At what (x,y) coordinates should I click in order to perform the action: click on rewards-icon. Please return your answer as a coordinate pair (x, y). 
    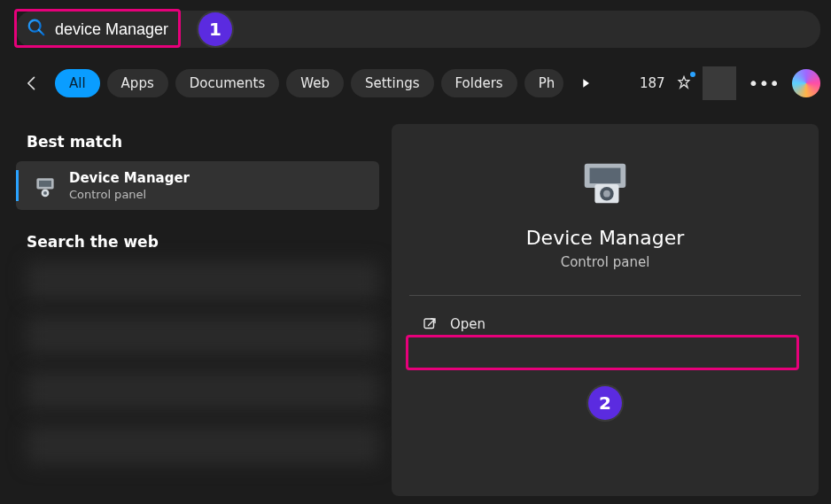
    Looking at the image, I should click on (684, 83).